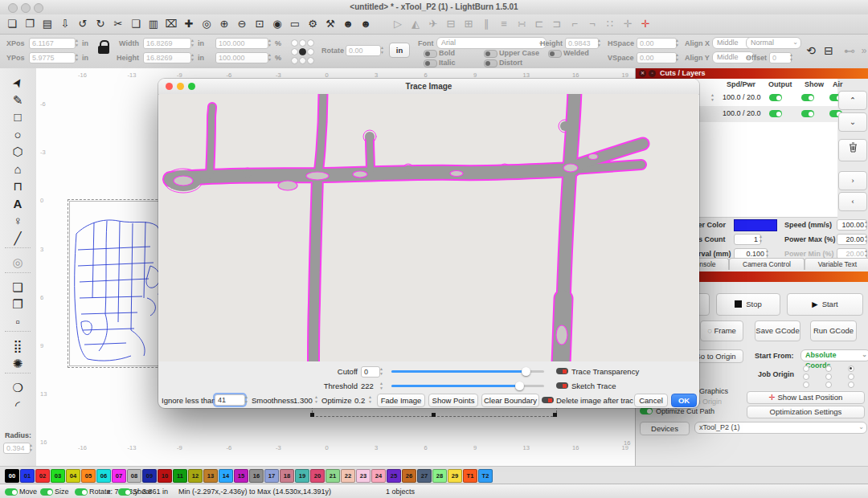  What do you see at coordinates (455, 476) in the screenshot?
I see `palette-swatch-29: 29` at bounding box center [455, 476].